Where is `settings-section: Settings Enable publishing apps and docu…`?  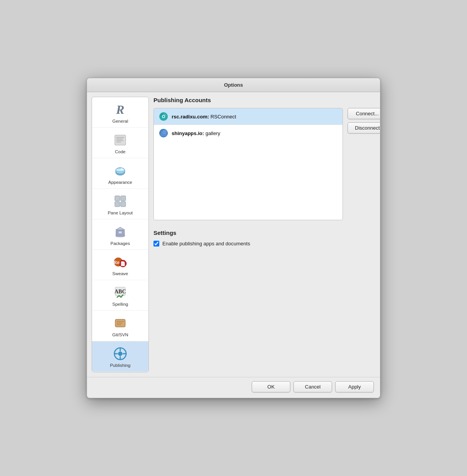
settings-section: Settings Enable publishing apps and docu… is located at coordinates (267, 238).